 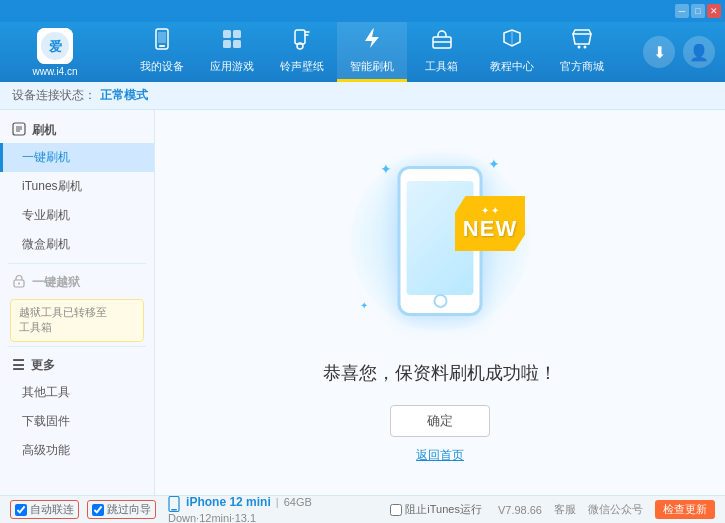 What do you see at coordinates (442, 42) in the screenshot?
I see `toolbox-icon` at bounding box center [442, 42].